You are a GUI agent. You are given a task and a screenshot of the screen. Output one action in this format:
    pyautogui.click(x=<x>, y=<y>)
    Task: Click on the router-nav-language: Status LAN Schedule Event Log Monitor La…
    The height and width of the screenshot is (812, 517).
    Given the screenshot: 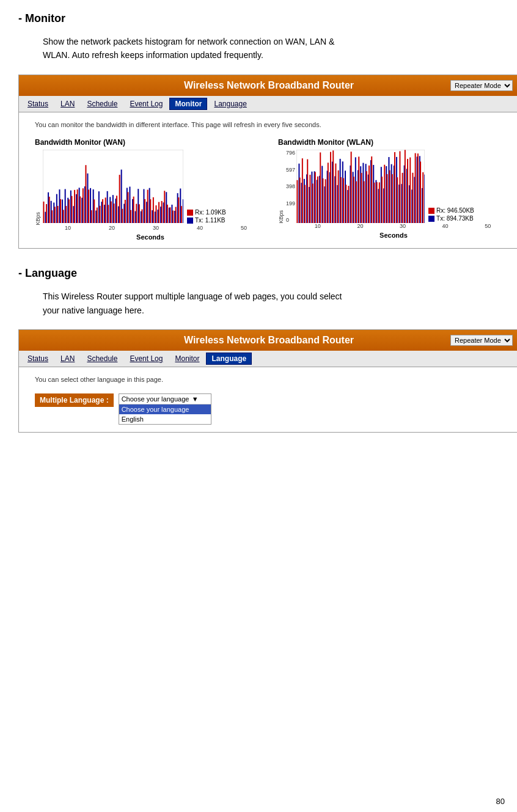 What is the action you would take?
    pyautogui.click(x=268, y=359)
    